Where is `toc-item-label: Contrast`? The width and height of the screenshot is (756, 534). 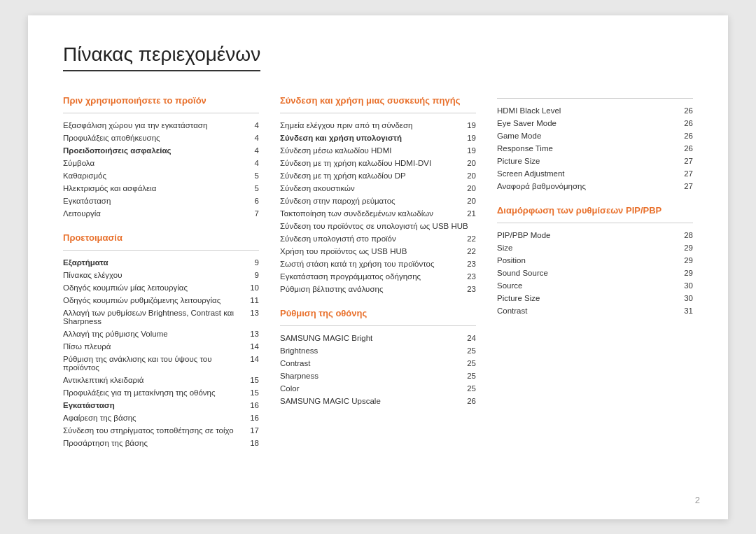 toc-item-label: Contrast is located at coordinates (374, 363).